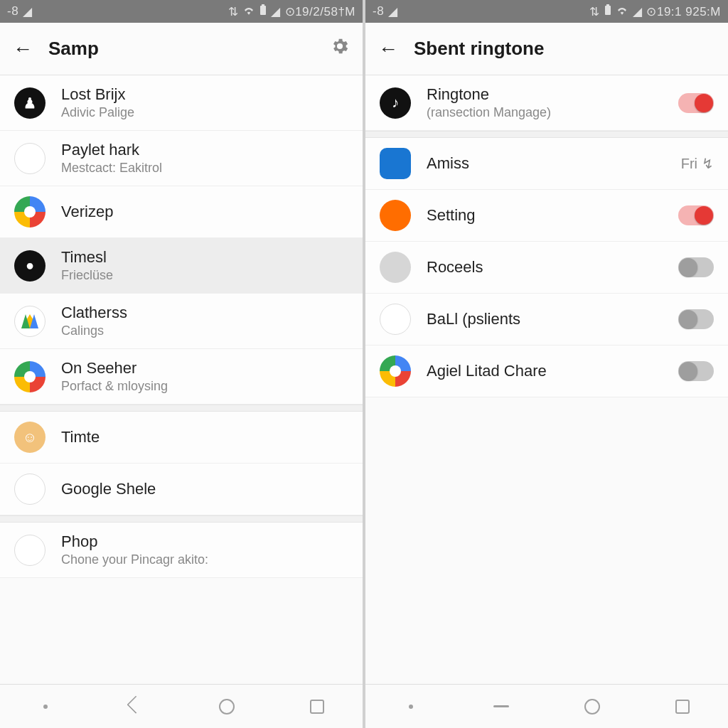 This screenshot has width=728, height=728. Describe the element at coordinates (30, 550) in the screenshot. I see `item-phop-icon: ▷` at that location.